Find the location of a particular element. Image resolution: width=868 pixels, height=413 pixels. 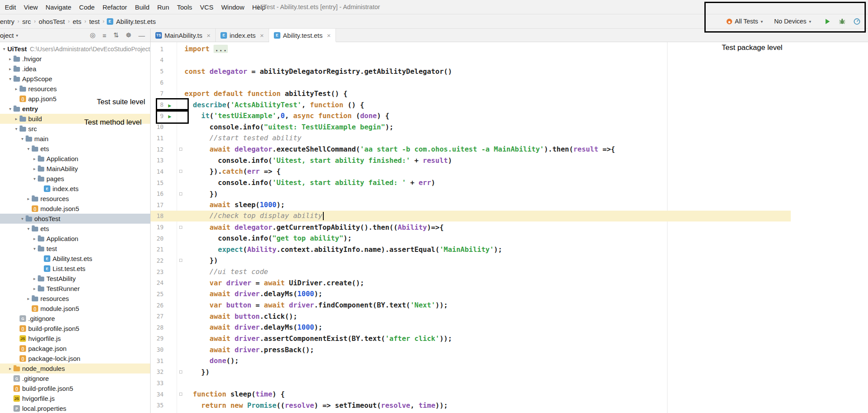

code-text: await delegator.executeShellCommand('aa … is located at coordinates (488, 149).